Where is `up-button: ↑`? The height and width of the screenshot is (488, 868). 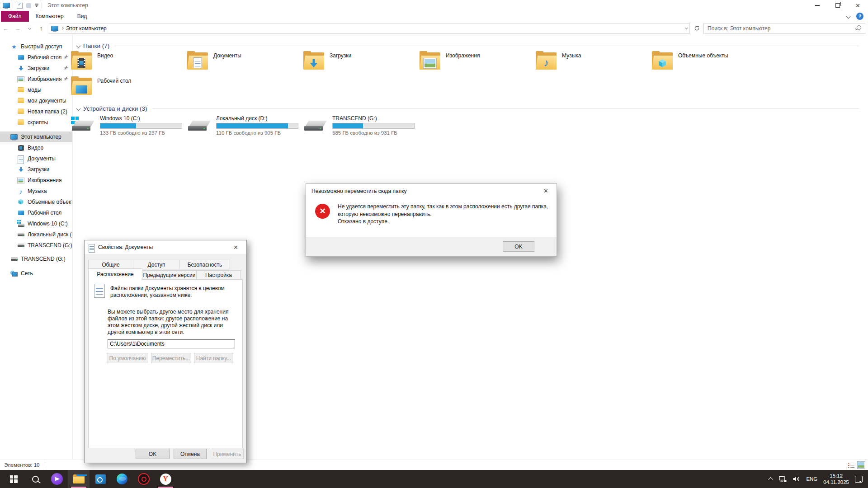 up-button: ↑ is located at coordinates (41, 28).